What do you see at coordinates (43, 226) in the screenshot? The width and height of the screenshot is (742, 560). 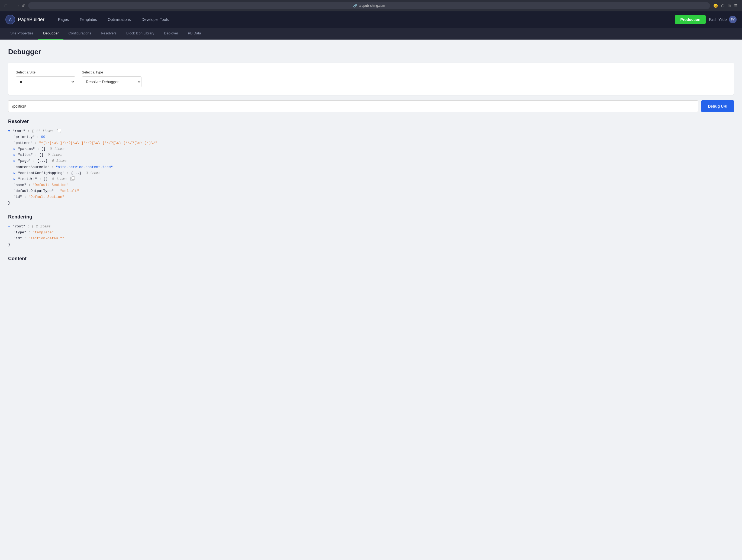 I see `rendering-root-count: 2 items` at bounding box center [43, 226].